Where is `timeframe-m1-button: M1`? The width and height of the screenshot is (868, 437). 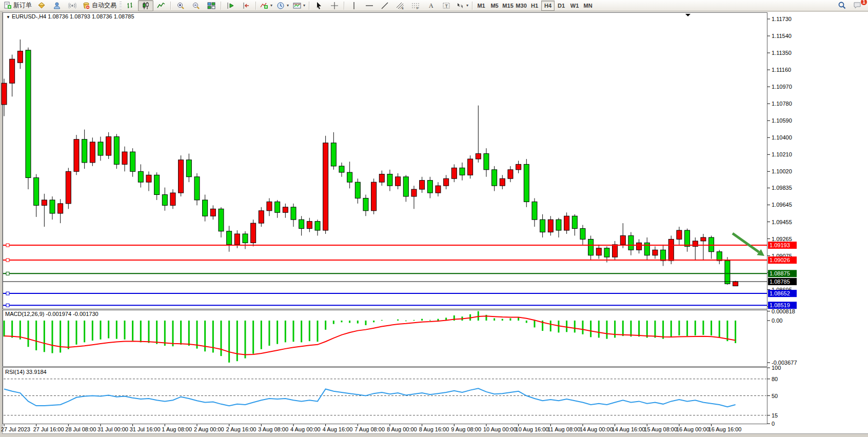 timeframe-m1-button: M1 is located at coordinates (481, 6).